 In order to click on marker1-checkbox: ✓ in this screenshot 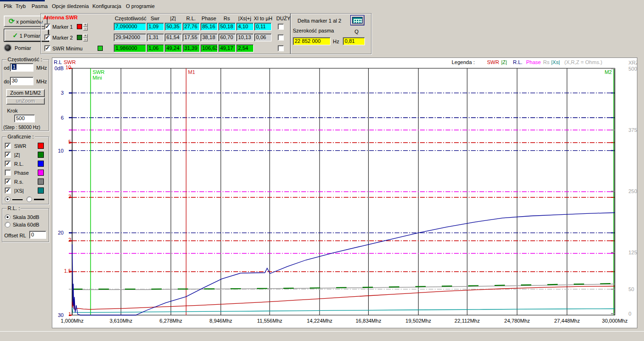, I will do `click(47, 26)`.